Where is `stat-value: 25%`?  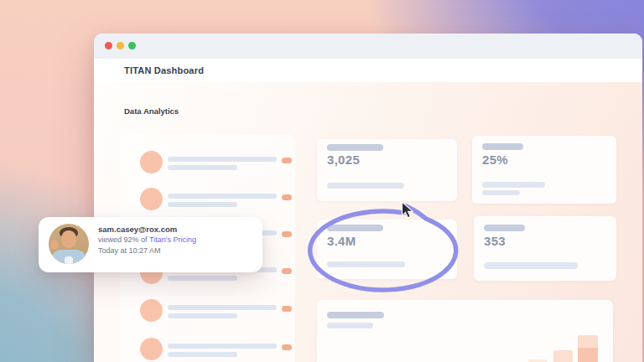 stat-value: 25% is located at coordinates (495, 159).